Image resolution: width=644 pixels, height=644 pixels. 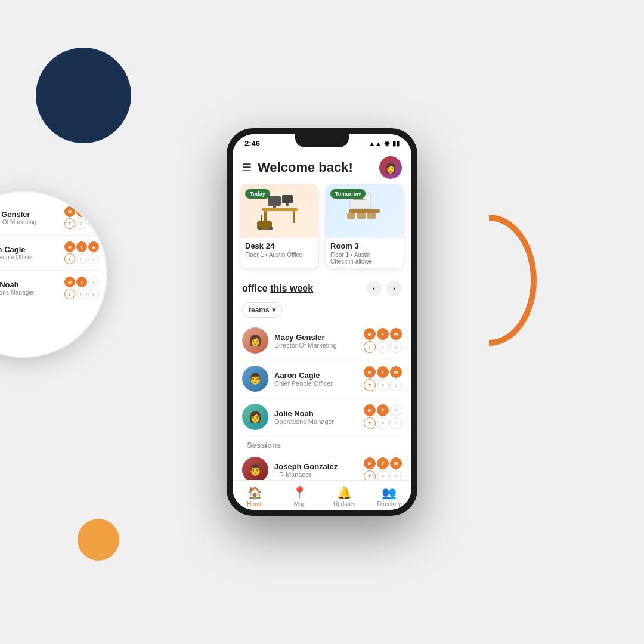 What do you see at coordinates (319, 338) in the screenshot?
I see `macy-name: Macy Gensler` at bounding box center [319, 338].